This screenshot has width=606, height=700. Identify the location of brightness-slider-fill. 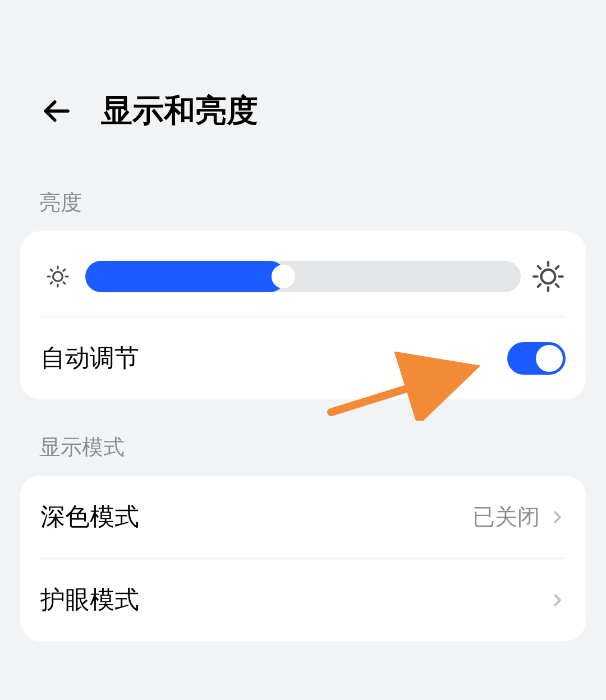
(185, 277).